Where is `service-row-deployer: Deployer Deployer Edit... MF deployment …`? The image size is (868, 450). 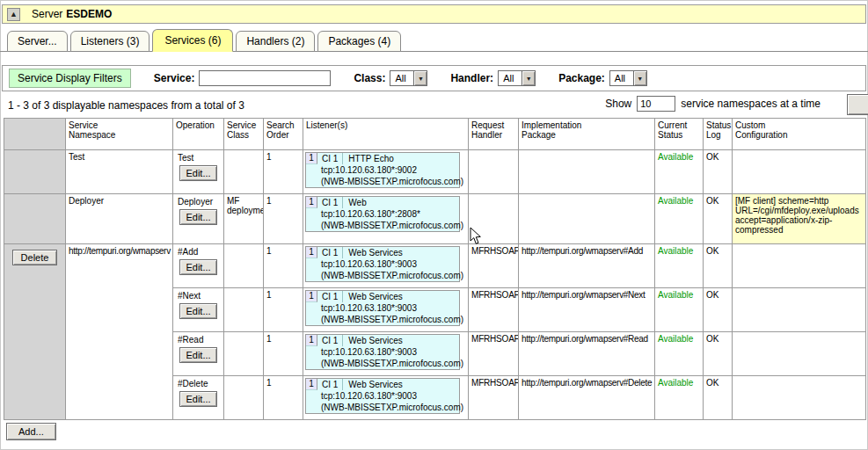 service-row-deployer: Deployer Deployer Edit... MF deployment … is located at coordinates (435, 220).